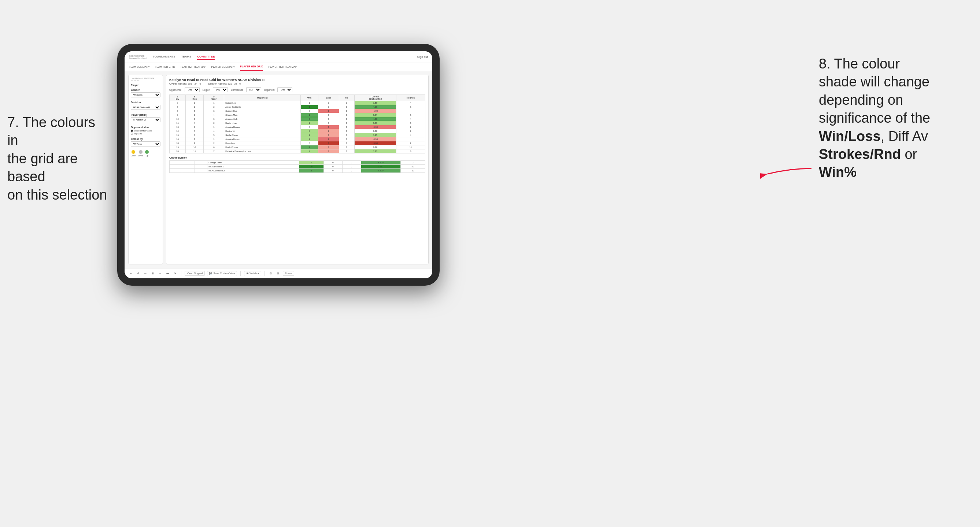 This screenshot has height=527, width=980. Describe the element at coordinates (375, 98) in the screenshot. I see `th-diff: Diff AvStrokes/Rnd` at that location.